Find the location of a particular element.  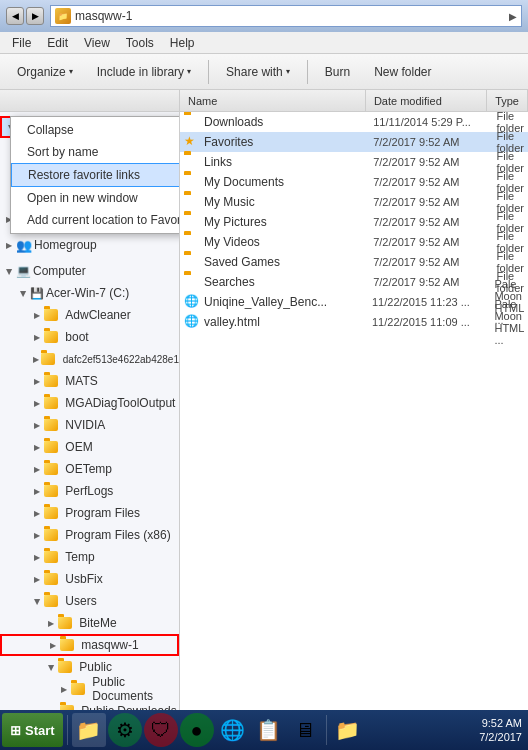

sidebar-item-temp: ▶ Temp is located at coordinates (90, 557).